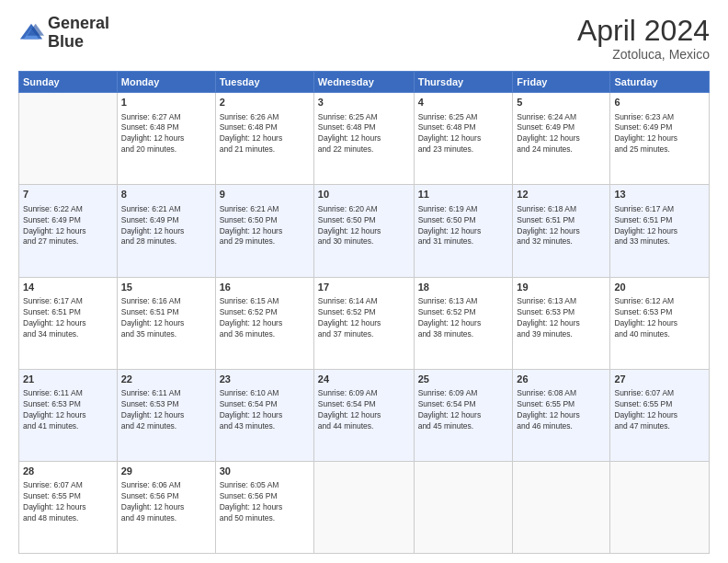 This screenshot has height=563, width=728. Describe the element at coordinates (166, 471) in the screenshot. I see `day-number: 29` at that location.